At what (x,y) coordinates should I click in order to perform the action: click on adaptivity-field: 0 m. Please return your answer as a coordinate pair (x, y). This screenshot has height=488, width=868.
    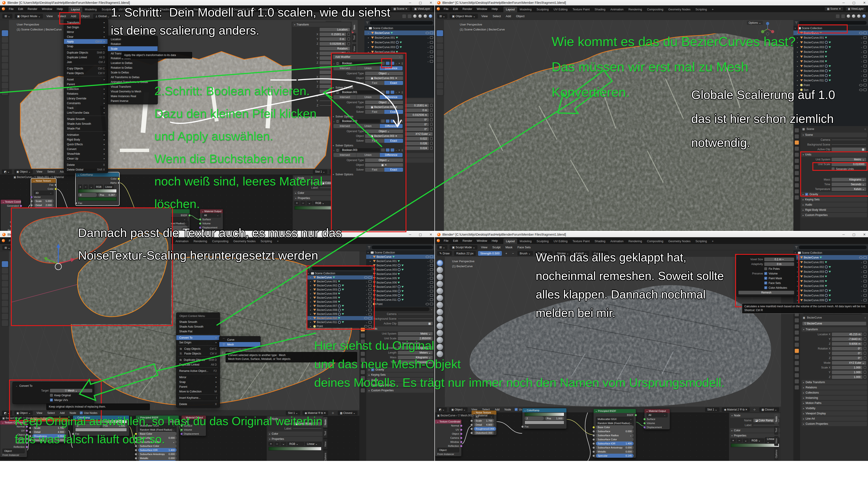
    Looking at the image, I should click on (779, 264).